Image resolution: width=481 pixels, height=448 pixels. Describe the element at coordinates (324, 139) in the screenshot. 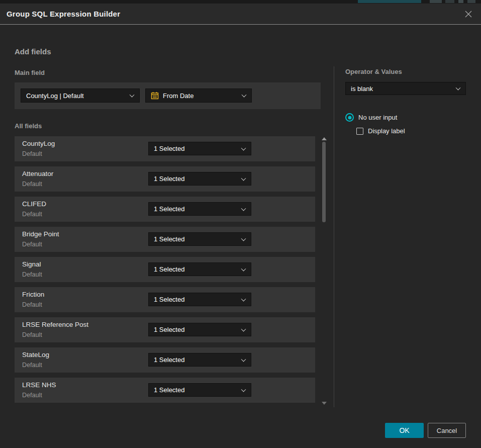

I see `scrollbar-up-arrow` at that location.